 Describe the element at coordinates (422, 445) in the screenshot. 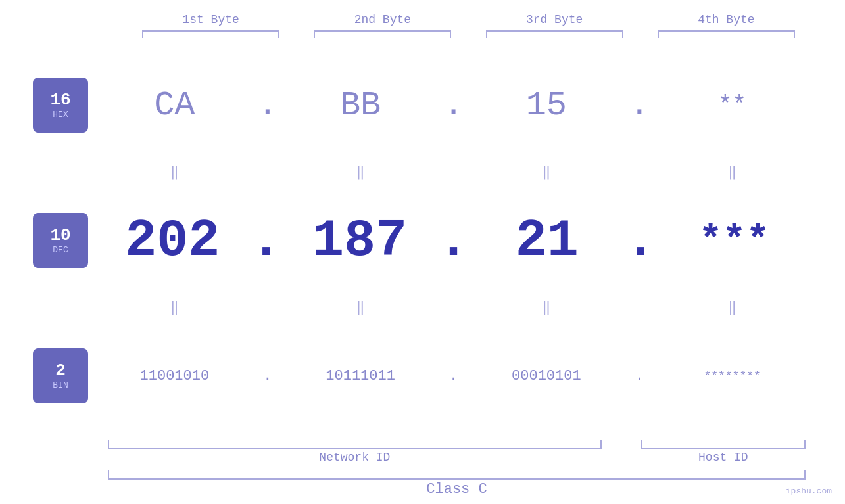

I see `net-host-brackets` at that location.